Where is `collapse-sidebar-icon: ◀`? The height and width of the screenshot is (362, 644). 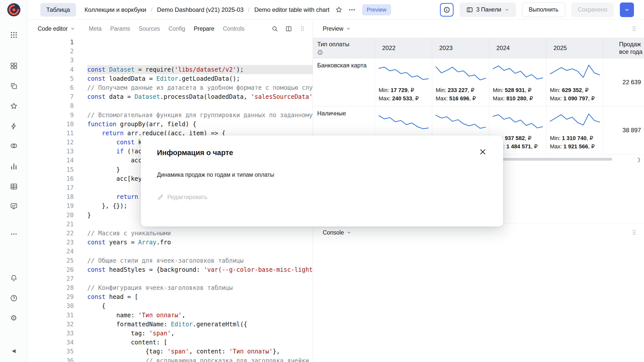 collapse-sidebar-icon: ◀ is located at coordinates (14, 351).